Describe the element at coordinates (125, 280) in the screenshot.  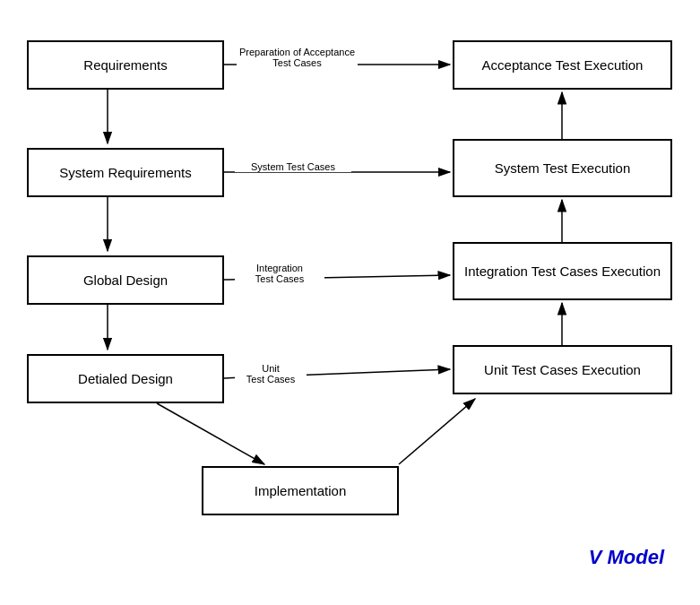
I see `global-design-label: Global Design` at that location.